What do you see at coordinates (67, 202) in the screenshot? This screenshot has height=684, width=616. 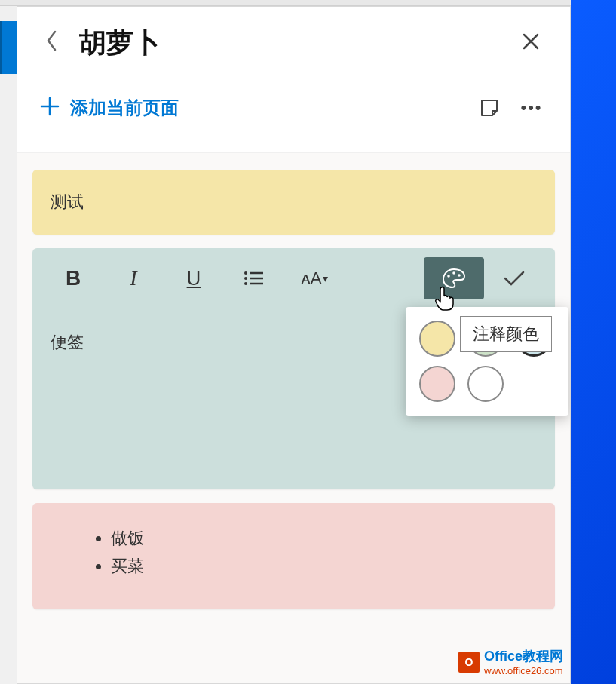 I see `note-text: 测试` at bounding box center [67, 202].